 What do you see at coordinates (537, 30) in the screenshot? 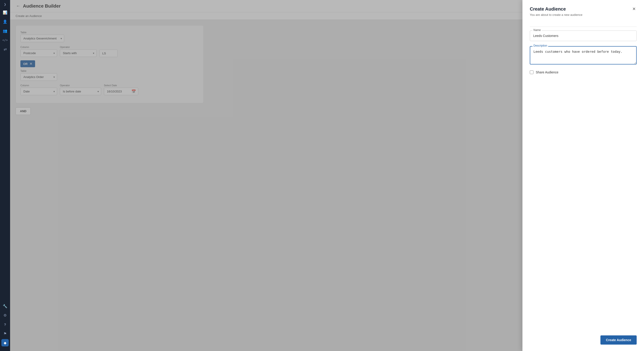
I see `name-field-label: Name` at bounding box center [537, 30].